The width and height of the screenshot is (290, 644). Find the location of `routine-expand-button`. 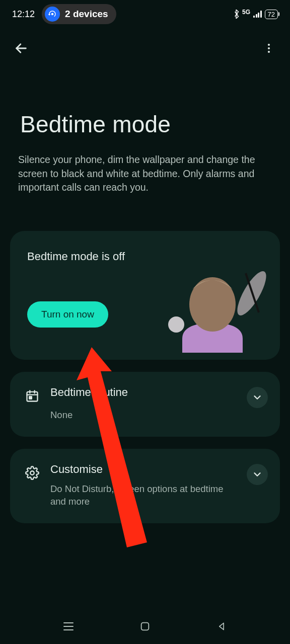

routine-expand-button is located at coordinates (257, 397).